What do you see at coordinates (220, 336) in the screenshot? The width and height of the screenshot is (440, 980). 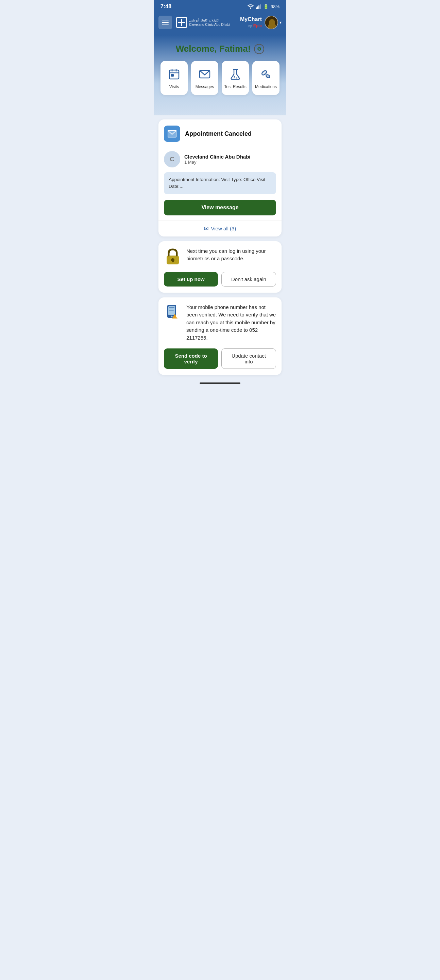 I see `phone-card-inner: Your mobile phone number has not been ve…` at bounding box center [220, 336].